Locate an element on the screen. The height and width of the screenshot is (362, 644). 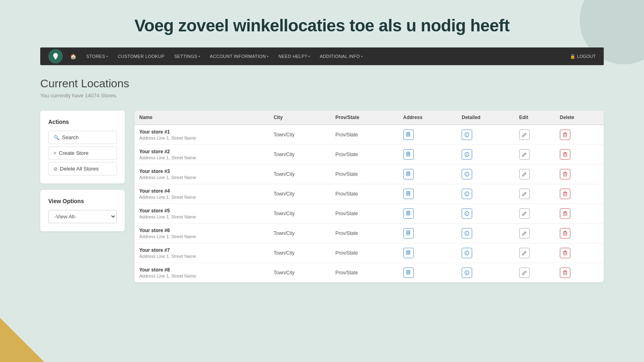
stores-caret: ▾ is located at coordinates (107, 56).